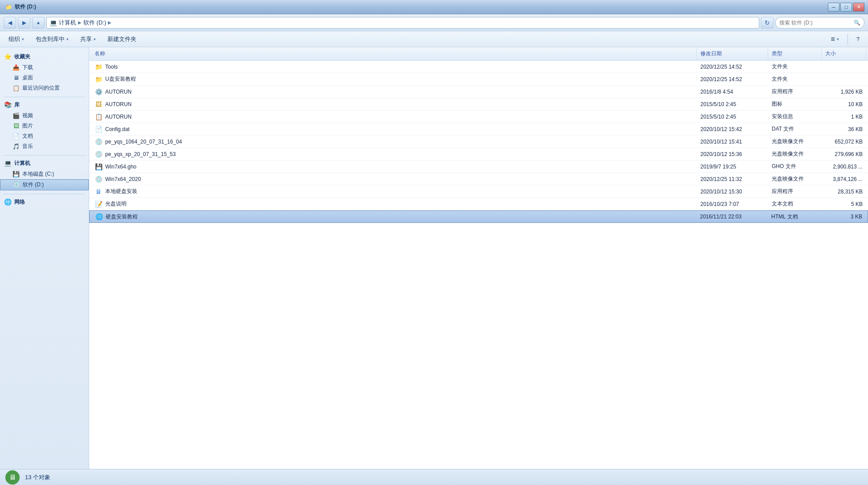  Describe the element at coordinates (45, 174) in the screenshot. I see `sidebar-section-computer: 💻 计算机 💾 本地磁盘 (C:) 💿 软件 (D:)` at that location.